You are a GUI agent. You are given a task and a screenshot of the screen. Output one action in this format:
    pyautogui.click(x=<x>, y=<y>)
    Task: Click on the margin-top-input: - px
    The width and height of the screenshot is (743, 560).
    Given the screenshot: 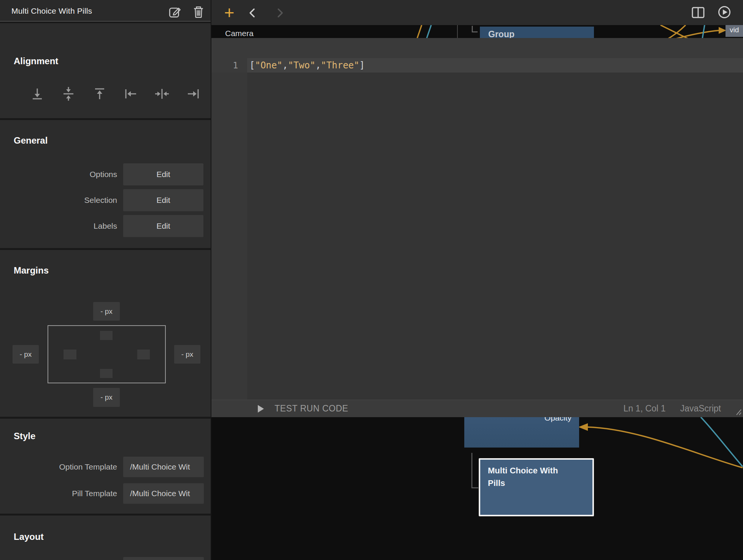 What is the action you would take?
    pyautogui.click(x=106, y=312)
    